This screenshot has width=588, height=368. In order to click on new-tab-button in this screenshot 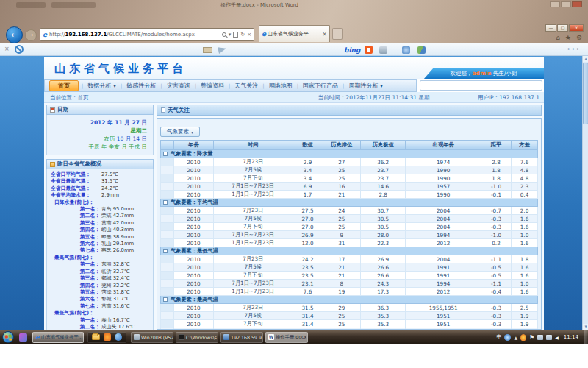, I will do `click(337, 34)`.